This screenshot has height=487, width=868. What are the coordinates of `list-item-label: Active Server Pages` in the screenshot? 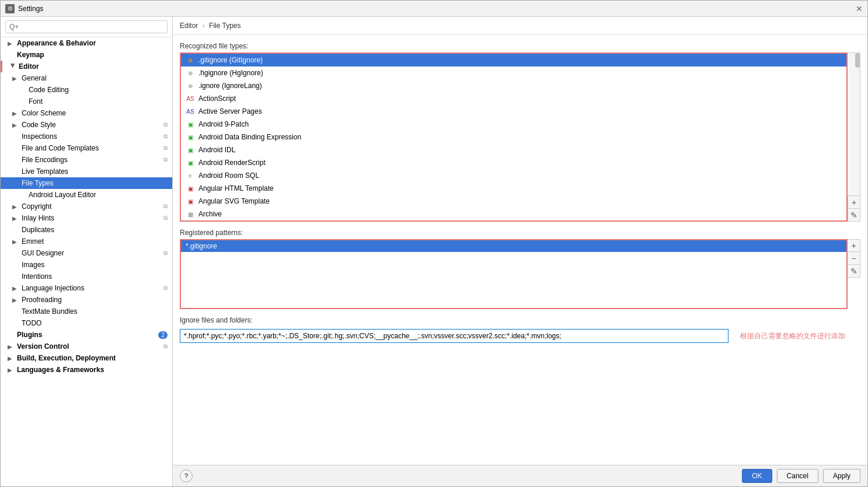 It's located at (230, 111).